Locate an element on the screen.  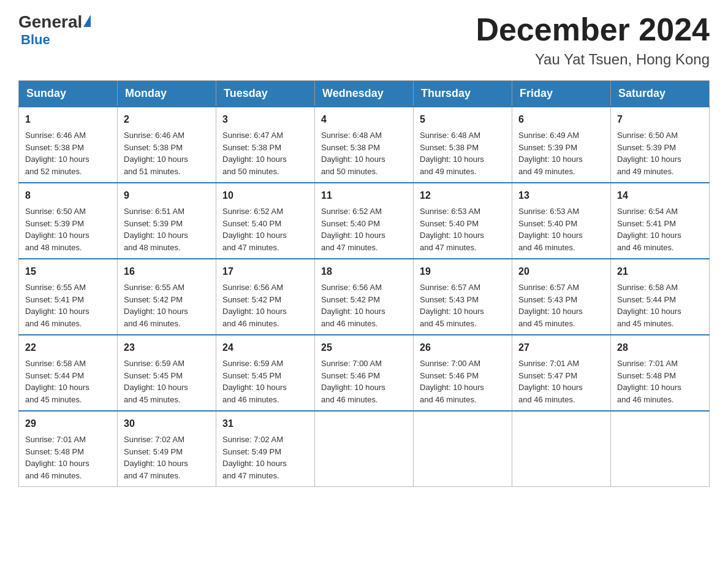
day-number: 23 is located at coordinates (167, 348).